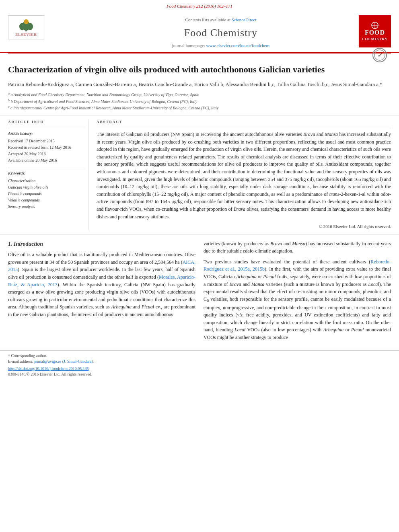 This screenshot has width=399, height=532. I want to click on logo-chemistry-text: CHEMISTRY, so click(375, 39).